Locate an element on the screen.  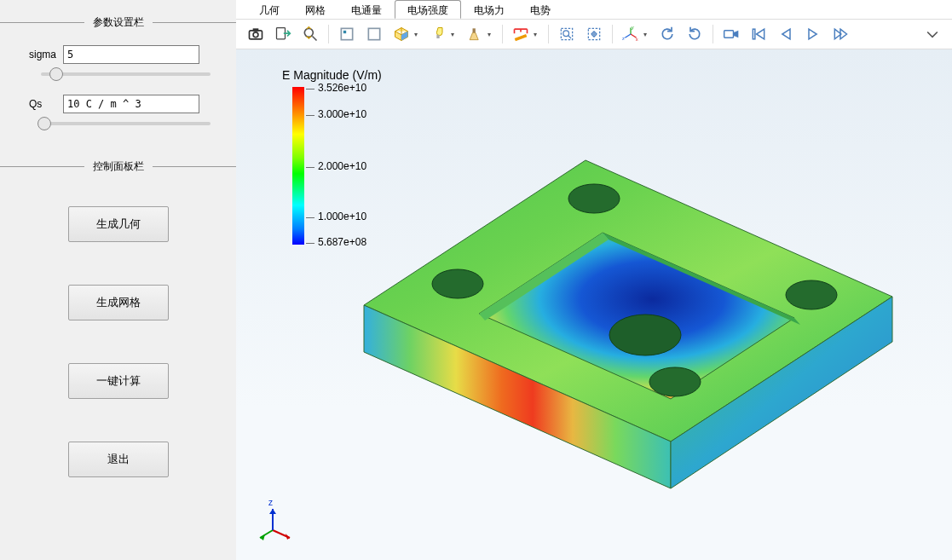
svg-text: x is located at coordinates (638, 39).